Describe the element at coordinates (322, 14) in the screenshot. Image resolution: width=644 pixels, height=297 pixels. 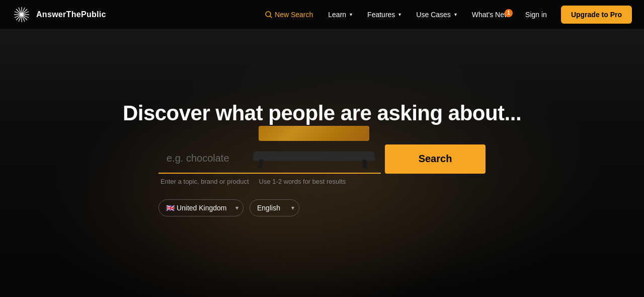
I see `navbar: AnswerThePublic New Search Learn ▾ Featu…` at that location.